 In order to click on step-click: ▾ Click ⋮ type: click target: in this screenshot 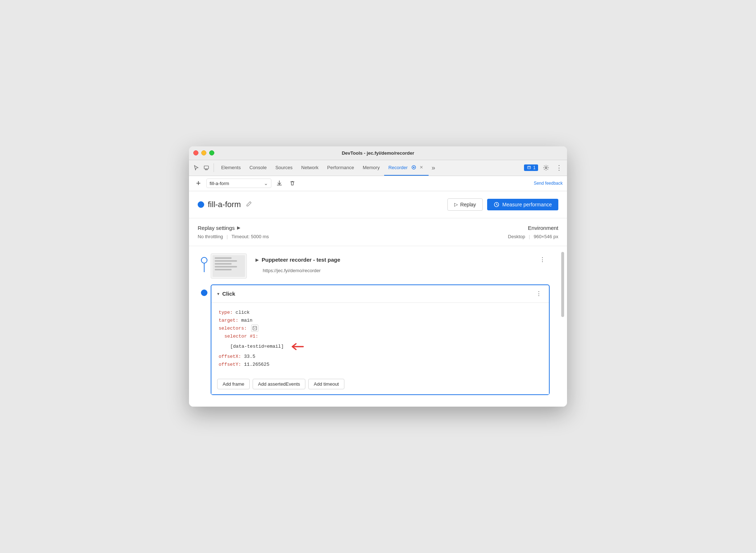, I will do `click(378, 338)`.